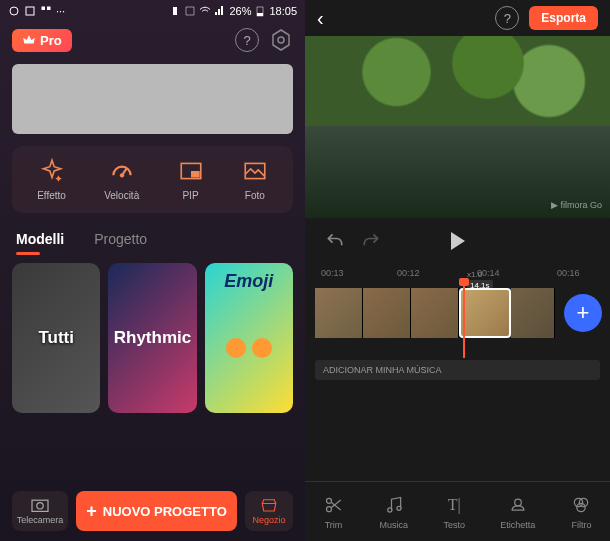 The height and width of the screenshot is (541, 610). Describe the element at coordinates (40, 511) in the screenshot. I see `camera-button: Telecamera` at that location.